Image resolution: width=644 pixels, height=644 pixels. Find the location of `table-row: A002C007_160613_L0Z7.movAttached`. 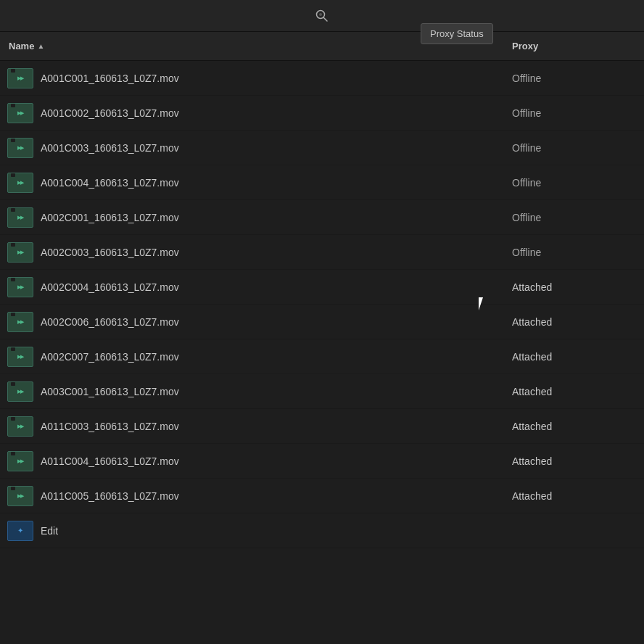

table-row: A002C007_160613_L0Z7.movAttached is located at coordinates (322, 357).